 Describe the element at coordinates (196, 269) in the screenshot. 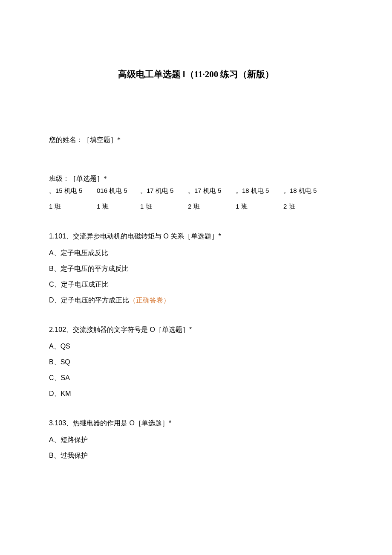

I see `question-block: 1.101、交流异步电动机的电磁转矩与 O 关系［单选题］* A、定子电压成反比…` at that location.